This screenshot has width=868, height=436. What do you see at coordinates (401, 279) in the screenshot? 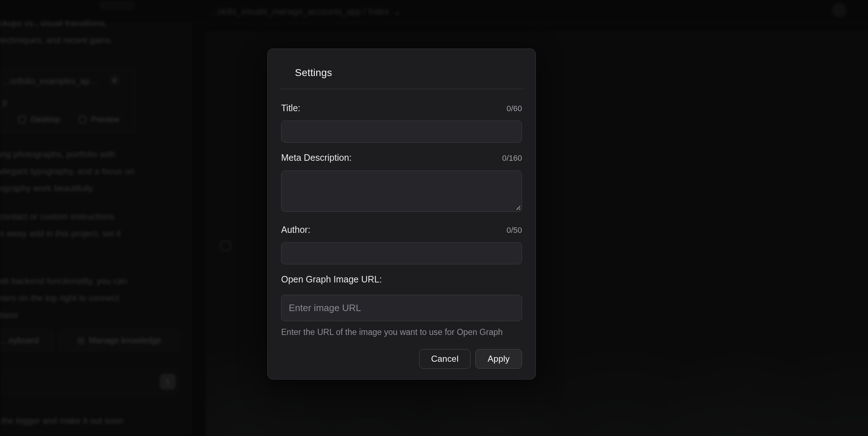
I see `og-field-row: Open Graph Image URL:` at bounding box center [401, 279].